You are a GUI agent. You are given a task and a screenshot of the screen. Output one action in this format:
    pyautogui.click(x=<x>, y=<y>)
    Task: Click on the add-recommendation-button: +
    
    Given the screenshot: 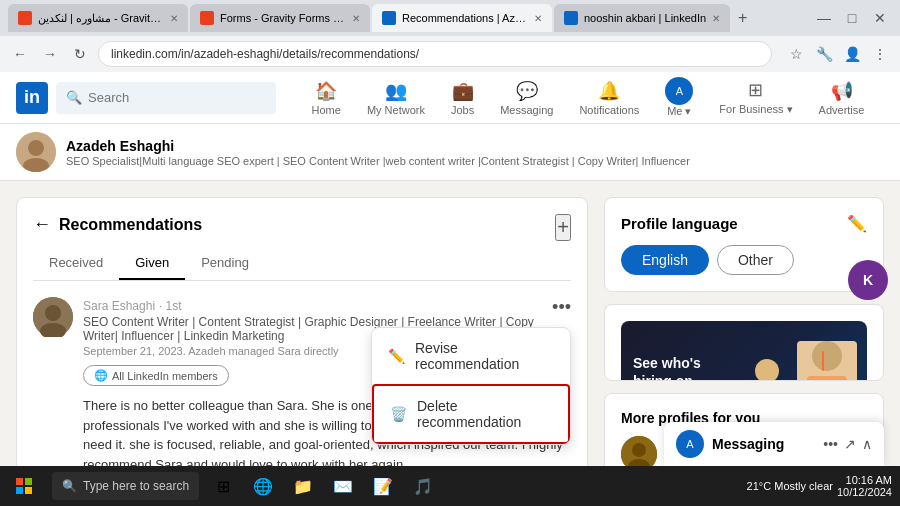 What is the action you would take?
    pyautogui.click(x=563, y=228)
    